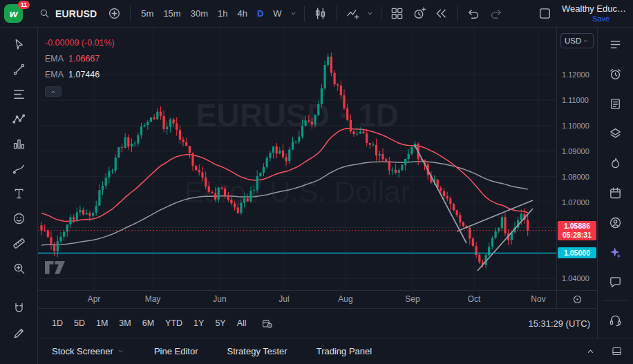 The height and width of the screenshot is (364, 633). I want to click on pattern-icon, so click(19, 119).